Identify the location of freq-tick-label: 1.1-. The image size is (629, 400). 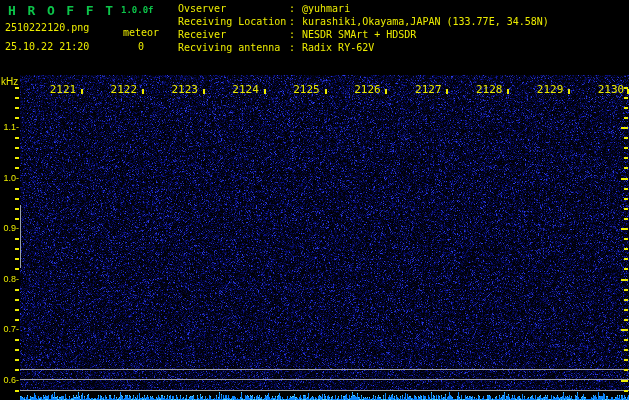
(10, 127).